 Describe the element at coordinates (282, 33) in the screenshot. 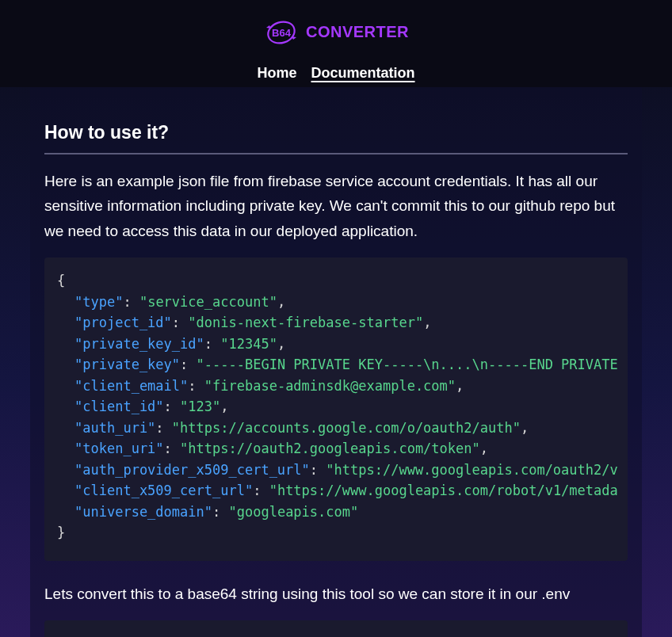

I see `svg-text: B64` at that location.